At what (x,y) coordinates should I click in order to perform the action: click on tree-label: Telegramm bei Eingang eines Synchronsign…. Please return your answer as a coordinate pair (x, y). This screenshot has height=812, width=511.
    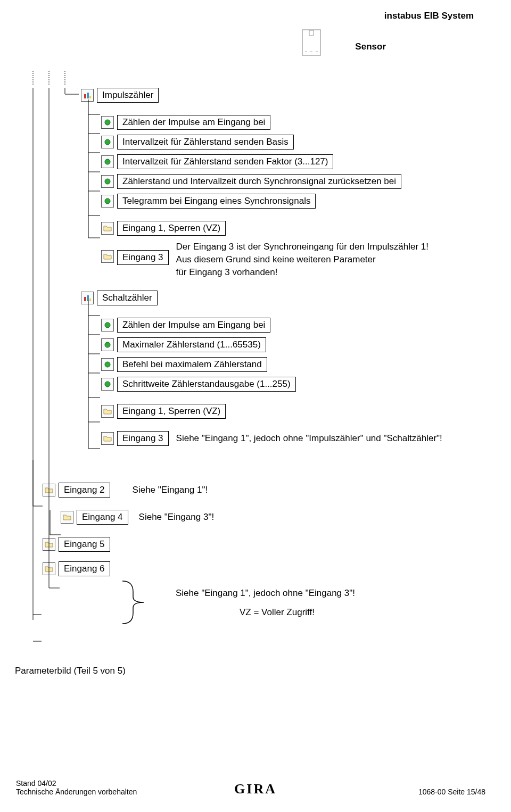
    Looking at the image, I should click on (216, 201).